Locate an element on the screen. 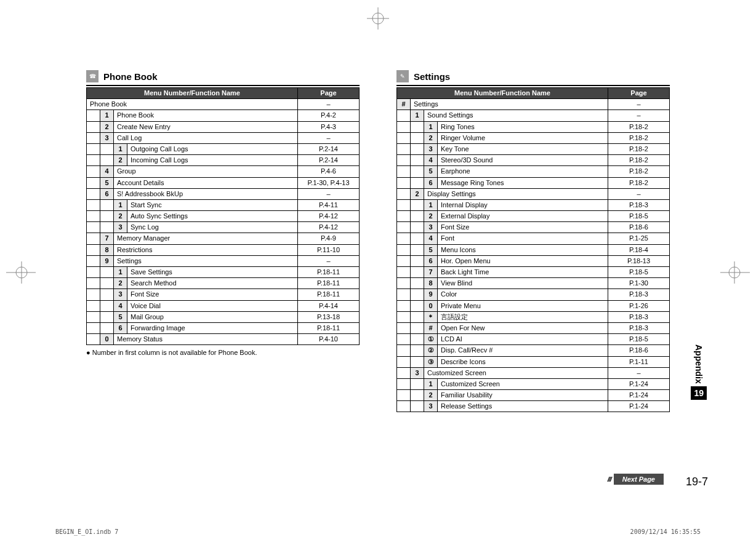 This screenshot has width=756, height=545. table-row: 1Outgoing Call LogsP.2-14 is located at coordinates (223, 149).